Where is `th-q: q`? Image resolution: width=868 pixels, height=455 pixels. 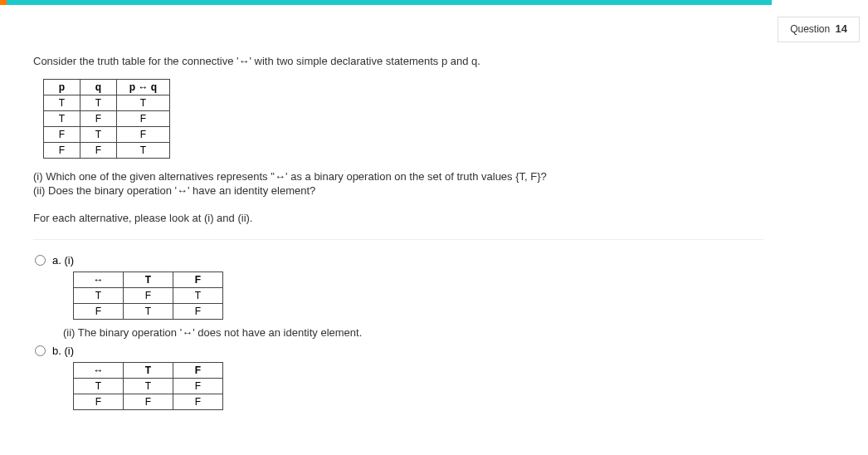
th-q: q is located at coordinates (99, 88).